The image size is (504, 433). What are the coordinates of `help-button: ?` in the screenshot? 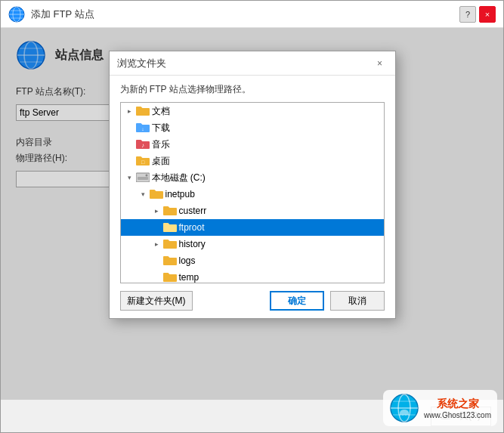 It's located at (468, 14).